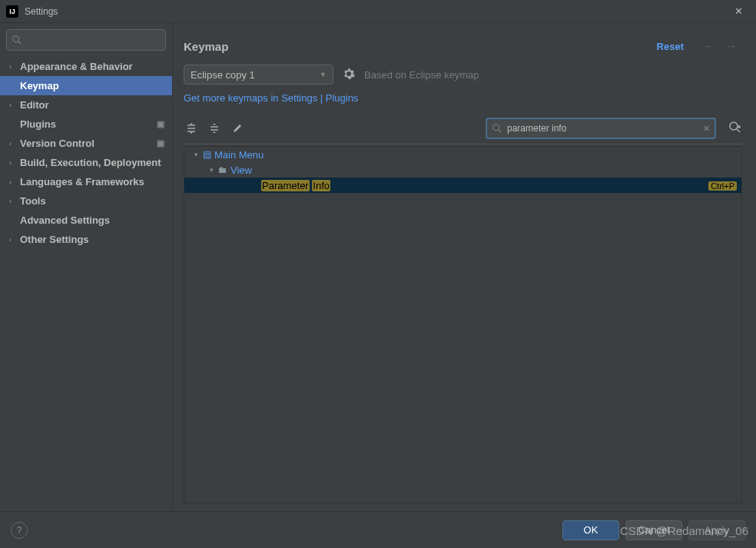 The width and height of the screenshot is (756, 548). I want to click on get-more-keymaps-link: Get more keymaps in Settings | Plugins, so click(270, 98).